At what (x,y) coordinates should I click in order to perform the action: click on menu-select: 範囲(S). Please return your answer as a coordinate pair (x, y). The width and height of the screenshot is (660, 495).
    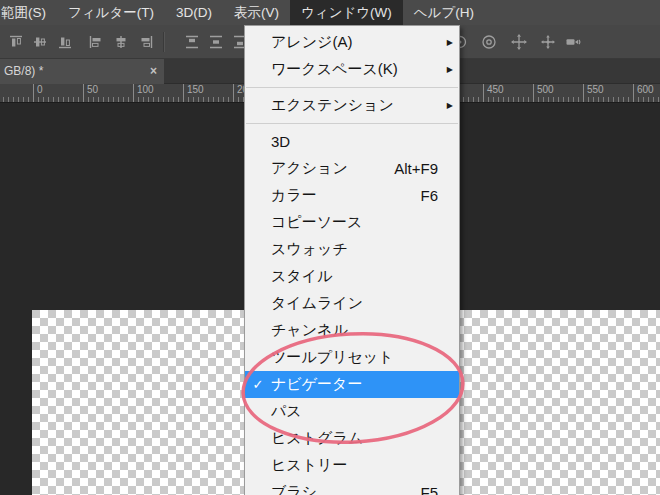
    Looking at the image, I should click on (28, 12).